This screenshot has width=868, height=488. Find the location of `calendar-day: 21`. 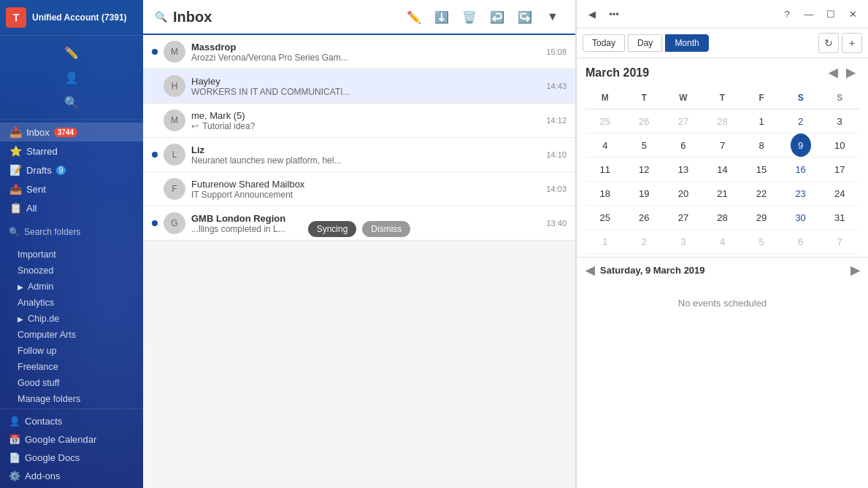

calendar-day: 21 is located at coordinates (723, 193).